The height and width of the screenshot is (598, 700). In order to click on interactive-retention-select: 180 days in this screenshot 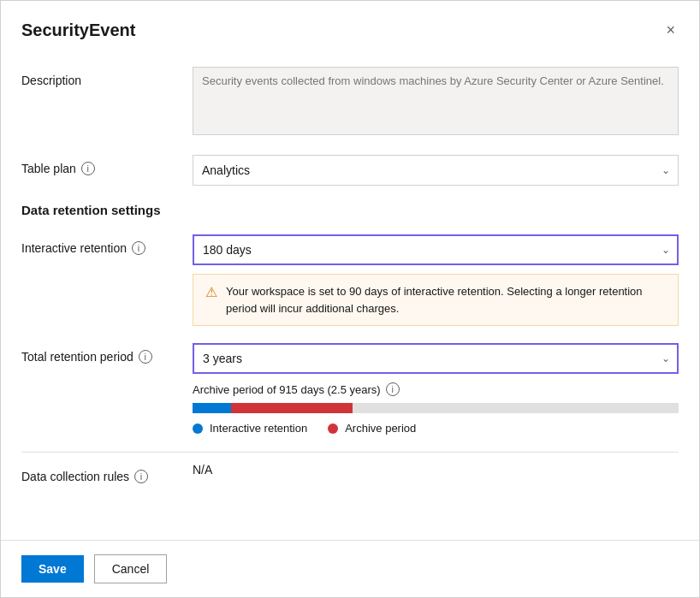, I will do `click(436, 250)`.